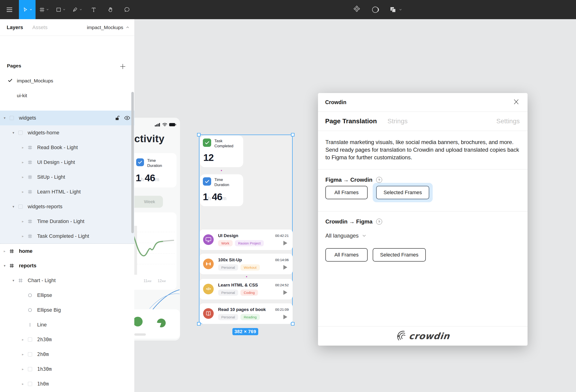 This screenshot has width=576, height=392. I want to click on tab-assets: Assets, so click(40, 28).